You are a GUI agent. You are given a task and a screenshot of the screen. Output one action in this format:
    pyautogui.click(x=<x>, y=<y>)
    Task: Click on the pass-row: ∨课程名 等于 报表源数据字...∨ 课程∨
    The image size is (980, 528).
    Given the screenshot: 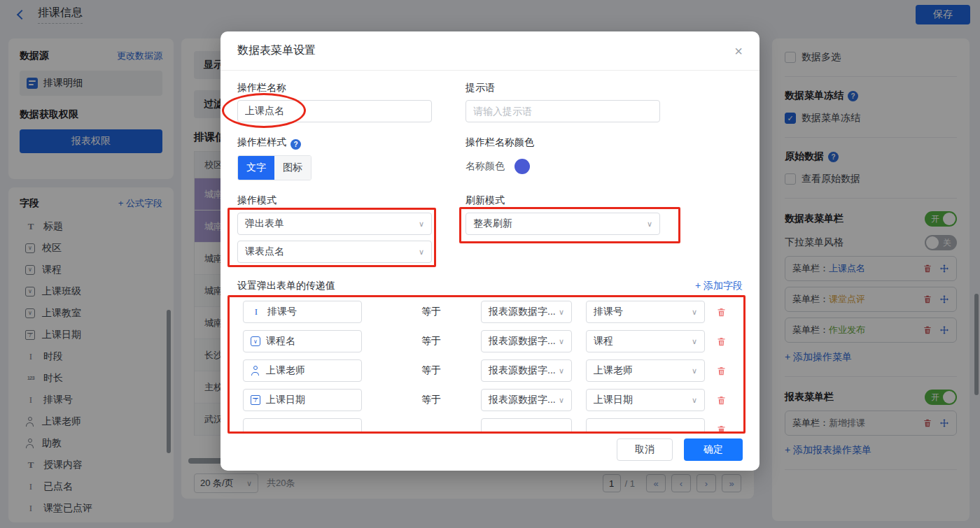 What is the action you would take?
    pyautogui.click(x=490, y=341)
    